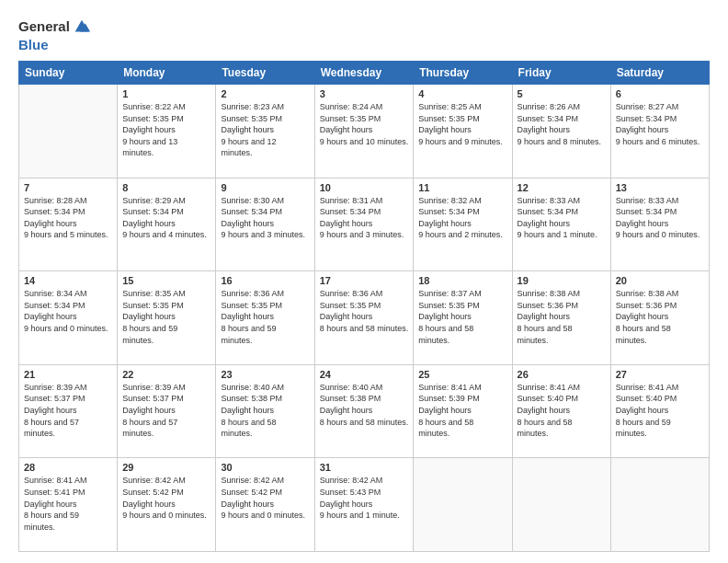 The height and width of the screenshot is (563, 728). What do you see at coordinates (364, 467) in the screenshot?
I see `day-number: 31` at bounding box center [364, 467].